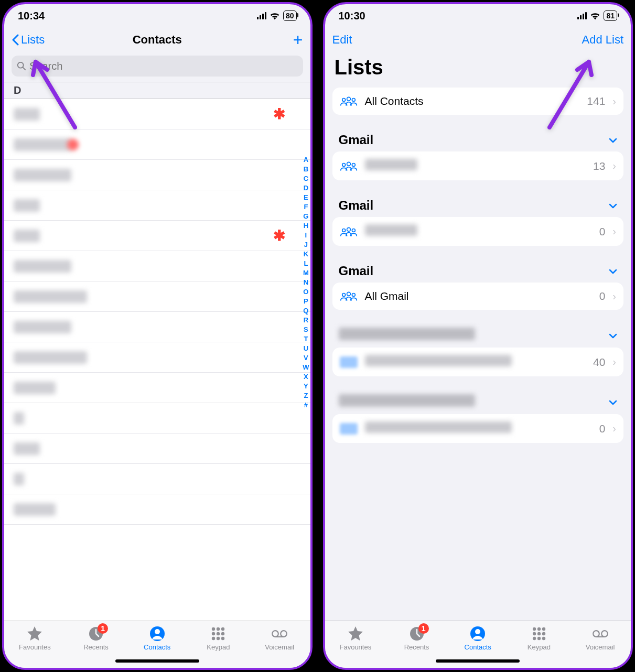 This screenshot has height=672, width=635. Describe the element at coordinates (306, 226) in the screenshot. I see `alpha-index-letter: H` at that location.